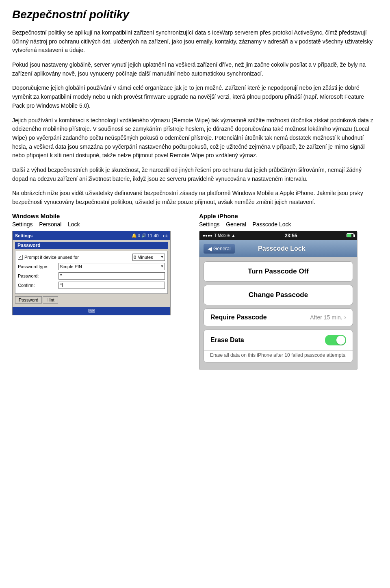 This screenshot has width=390, height=588. What do you see at coordinates (195, 138) in the screenshot?
I see `paragraph-4: Jejich používání v kombinaci s technolog…` at bounding box center [195, 138].